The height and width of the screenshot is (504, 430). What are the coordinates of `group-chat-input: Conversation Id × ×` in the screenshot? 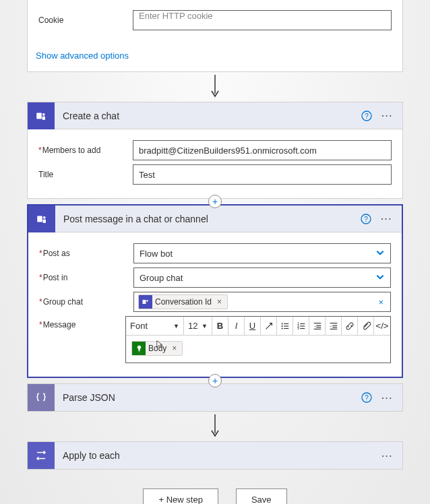 It's located at (262, 302).